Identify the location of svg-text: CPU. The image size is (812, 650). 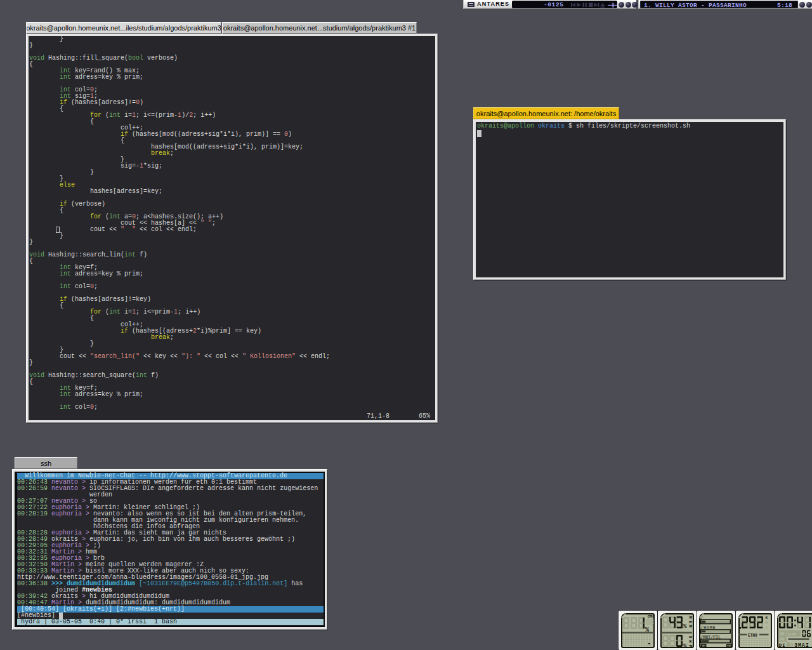
(651, 617).